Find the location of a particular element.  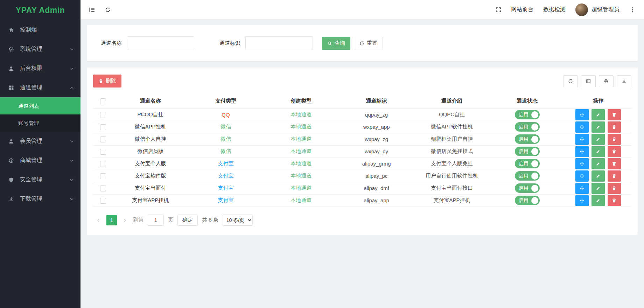

table-row: PCQQ自挂 QQ 本地通道 qqpay_zg QQPC自挂 启用 is located at coordinates (362, 115).